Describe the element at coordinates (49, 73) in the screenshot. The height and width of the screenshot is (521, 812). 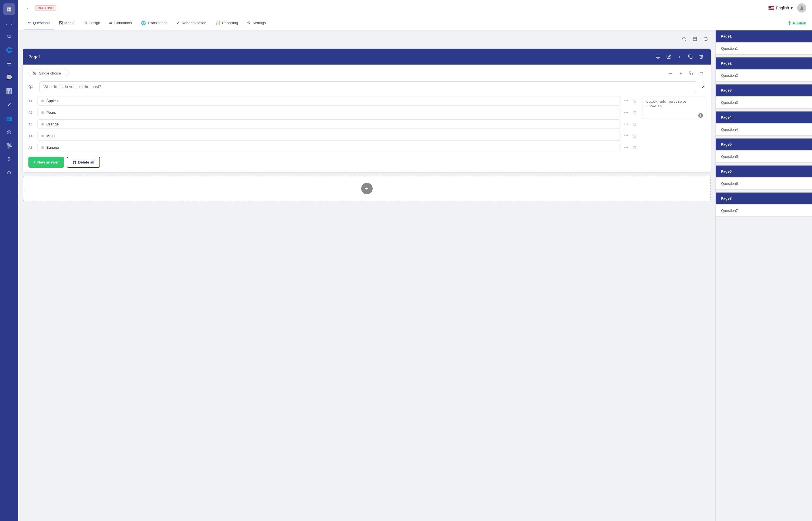
I see `question-type-pill: Single choice ›` at that location.